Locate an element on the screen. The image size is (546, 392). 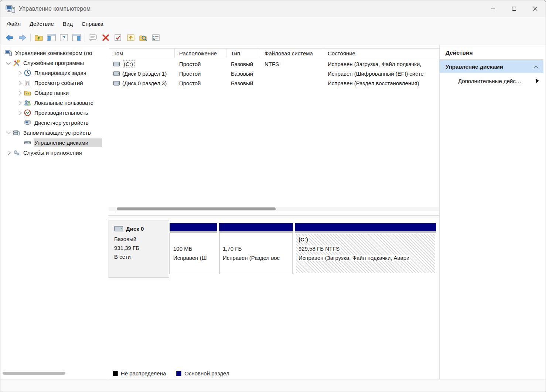
more-actions-label: Дополнительные дейс… is located at coordinates (490, 81).